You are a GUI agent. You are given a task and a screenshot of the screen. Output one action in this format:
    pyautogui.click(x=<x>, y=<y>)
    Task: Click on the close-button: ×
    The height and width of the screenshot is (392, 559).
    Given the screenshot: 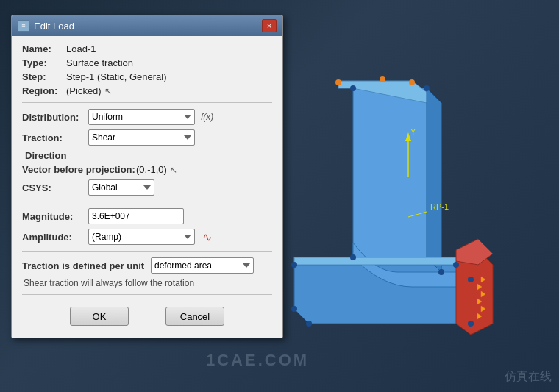 What is the action you would take?
    pyautogui.click(x=269, y=26)
    